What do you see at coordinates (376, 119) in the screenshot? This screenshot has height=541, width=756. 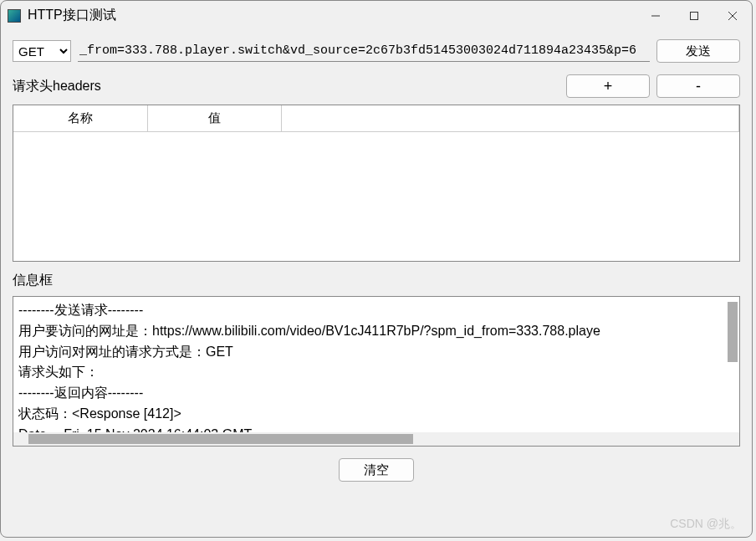 I see `headers-table: 名称 值` at bounding box center [376, 119].